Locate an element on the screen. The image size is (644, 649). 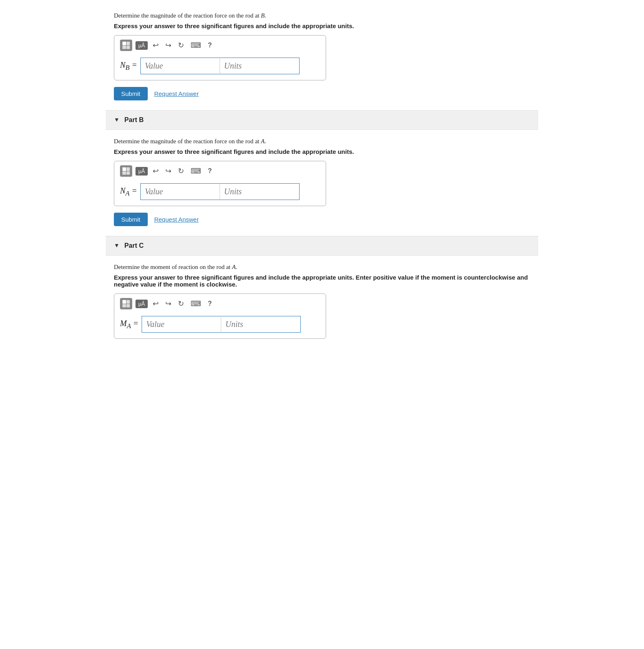
partC-help-btn: ? is located at coordinates (210, 304).